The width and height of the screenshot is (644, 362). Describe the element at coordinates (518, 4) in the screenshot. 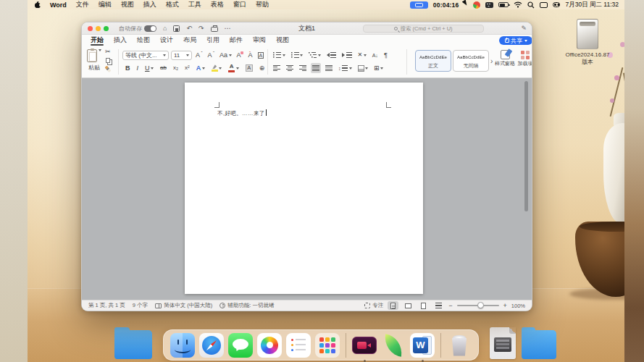

I see `wifi-icon` at that location.